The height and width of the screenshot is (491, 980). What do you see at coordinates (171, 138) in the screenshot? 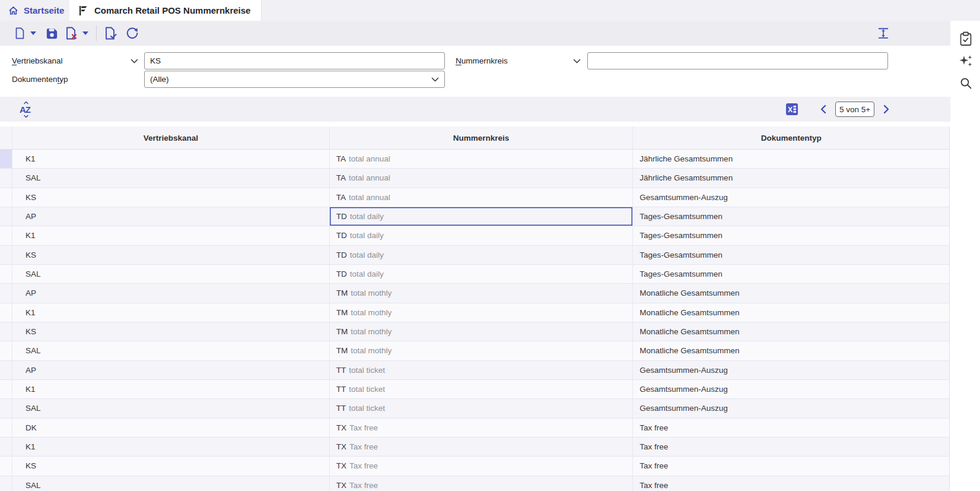
I see `column-header-vertriebskanal: Vertriebskanal` at bounding box center [171, 138].